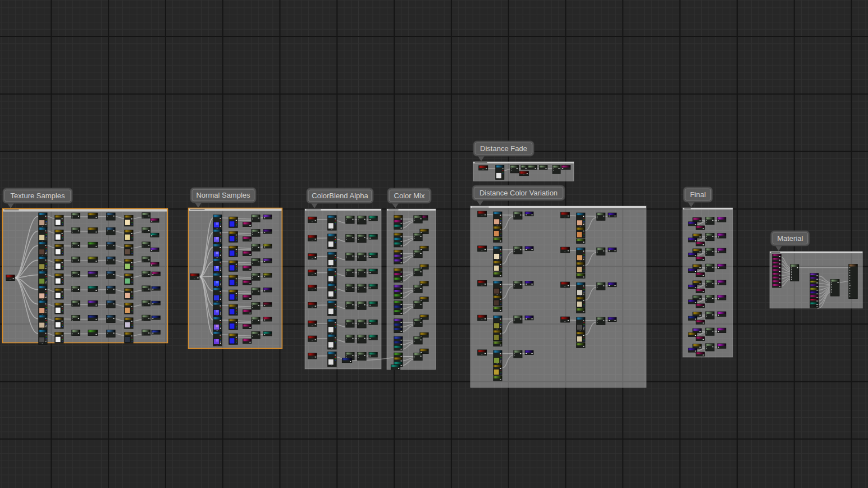  I want to click on svg-text: ColorBlend Alpha, so click(340, 195).